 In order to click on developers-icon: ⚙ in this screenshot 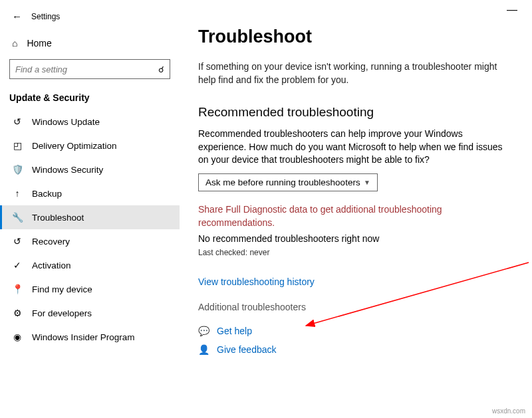, I will do `click(17, 313)`.